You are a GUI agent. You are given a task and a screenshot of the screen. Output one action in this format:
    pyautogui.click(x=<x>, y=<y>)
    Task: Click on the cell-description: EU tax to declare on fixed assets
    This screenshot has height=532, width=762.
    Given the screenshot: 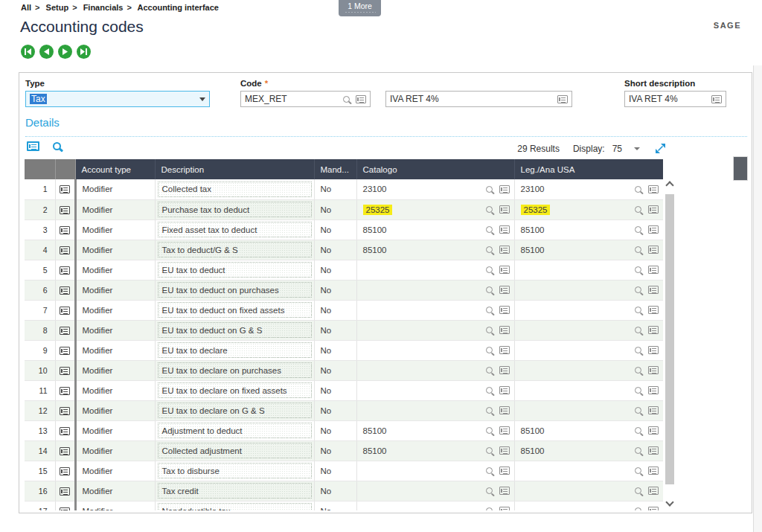 What is the action you would take?
    pyautogui.click(x=234, y=390)
    